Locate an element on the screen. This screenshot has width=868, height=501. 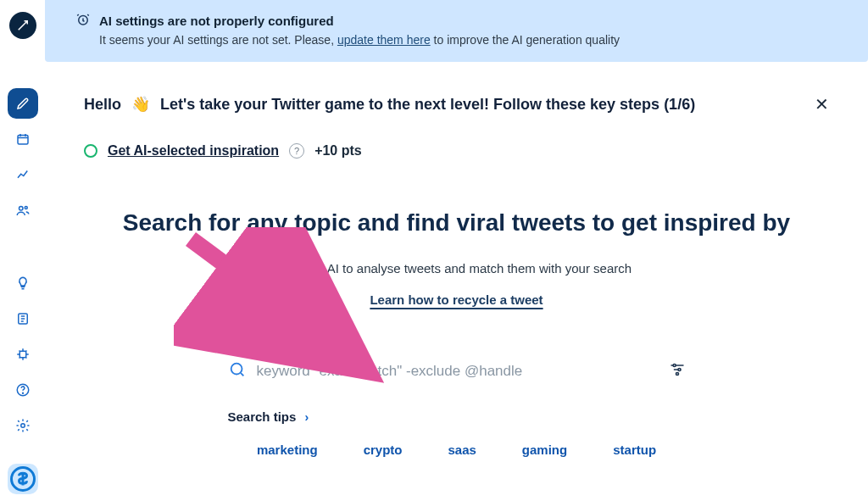
sidebar-item-calendar is located at coordinates (23, 139).